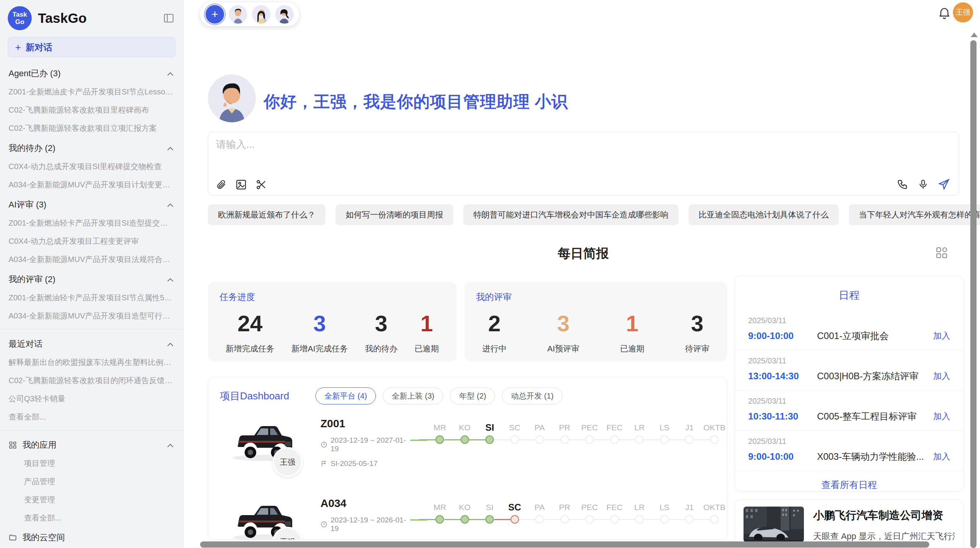  I want to click on milestone-label: SC, so click(515, 507).